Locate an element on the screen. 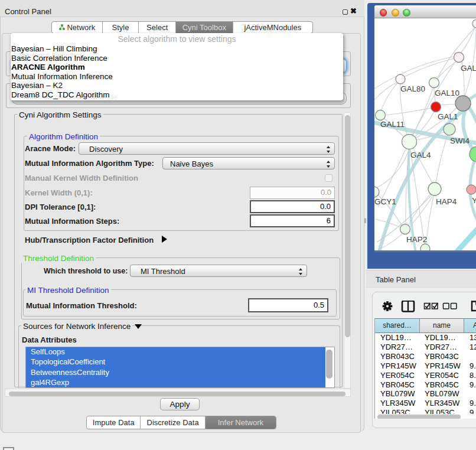 This screenshot has width=476, height=450. svg-text: GAL10 is located at coordinates (447, 93).